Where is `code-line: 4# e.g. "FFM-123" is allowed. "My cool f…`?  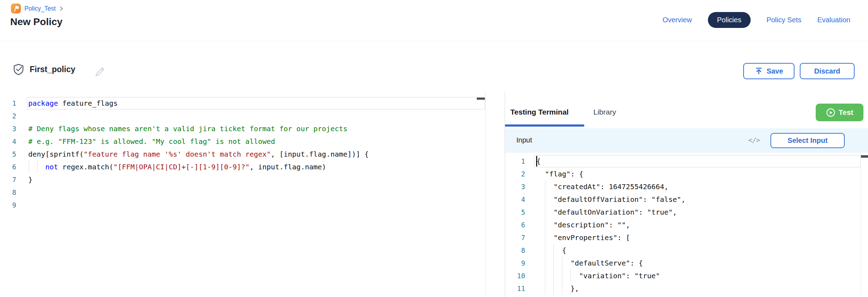 code-line: 4# e.g. "FFM-123" is allowed. "My cool f… is located at coordinates (242, 141).